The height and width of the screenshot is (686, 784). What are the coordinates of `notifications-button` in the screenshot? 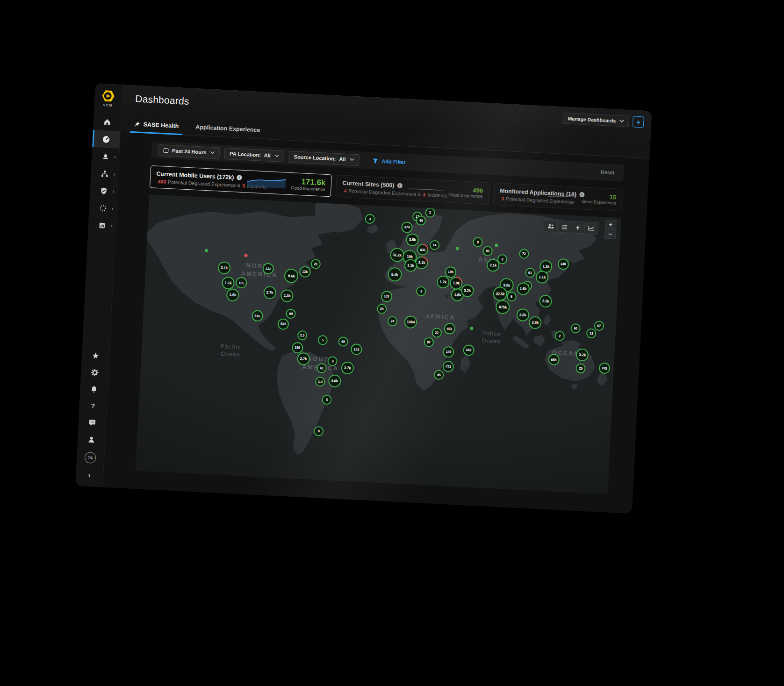 It's located at (94, 389).